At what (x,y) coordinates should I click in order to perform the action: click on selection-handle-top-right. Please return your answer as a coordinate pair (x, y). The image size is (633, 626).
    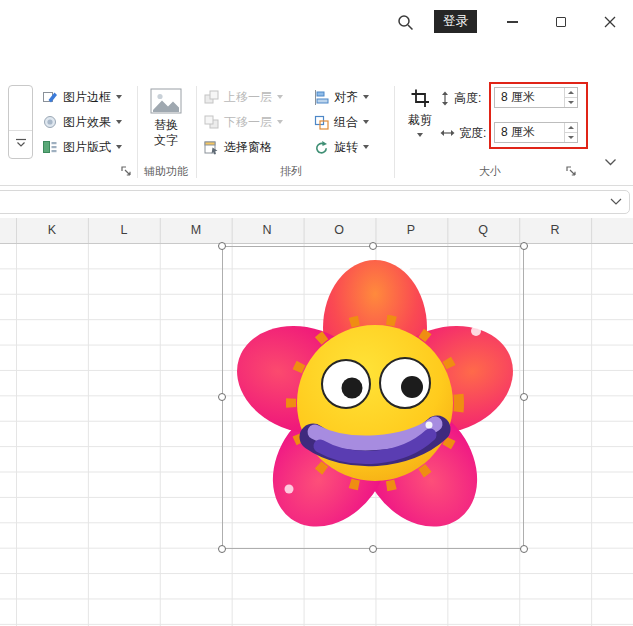
    Looking at the image, I should click on (524, 246).